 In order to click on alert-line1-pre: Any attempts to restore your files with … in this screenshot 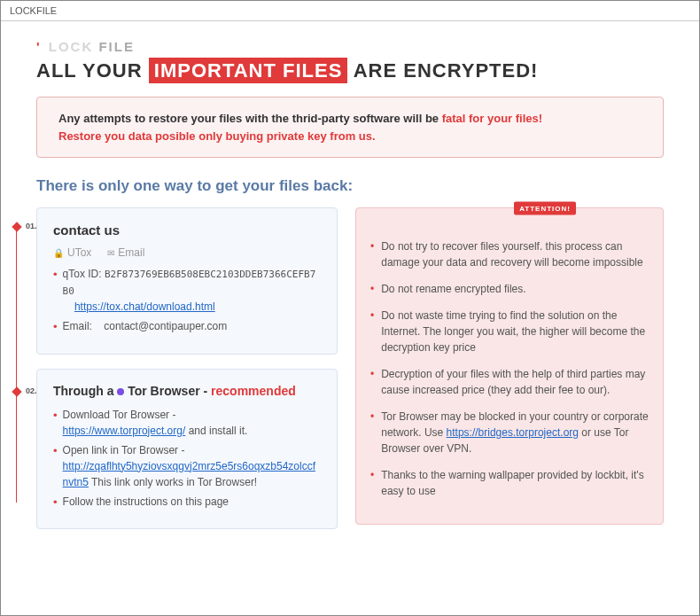, I will do `click(250, 119)`.